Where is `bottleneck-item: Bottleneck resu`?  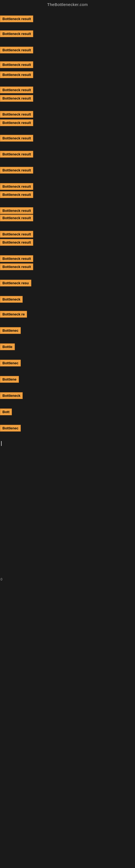
bottleneck-item: Bottleneck resu is located at coordinates (15, 283).